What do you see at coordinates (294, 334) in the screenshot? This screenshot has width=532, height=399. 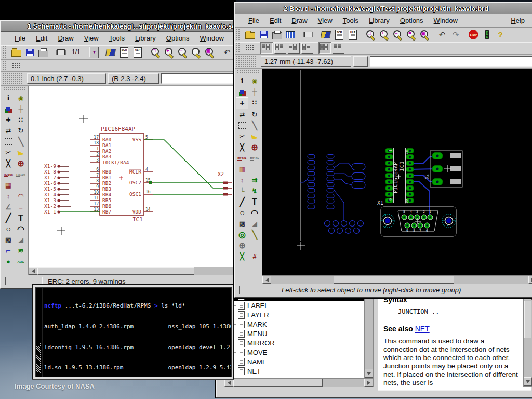 I see `tree-item: MENU` at bounding box center [294, 334].